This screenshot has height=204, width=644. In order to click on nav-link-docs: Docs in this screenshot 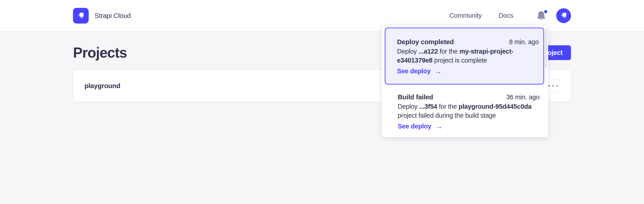, I will do `click(506, 16)`.